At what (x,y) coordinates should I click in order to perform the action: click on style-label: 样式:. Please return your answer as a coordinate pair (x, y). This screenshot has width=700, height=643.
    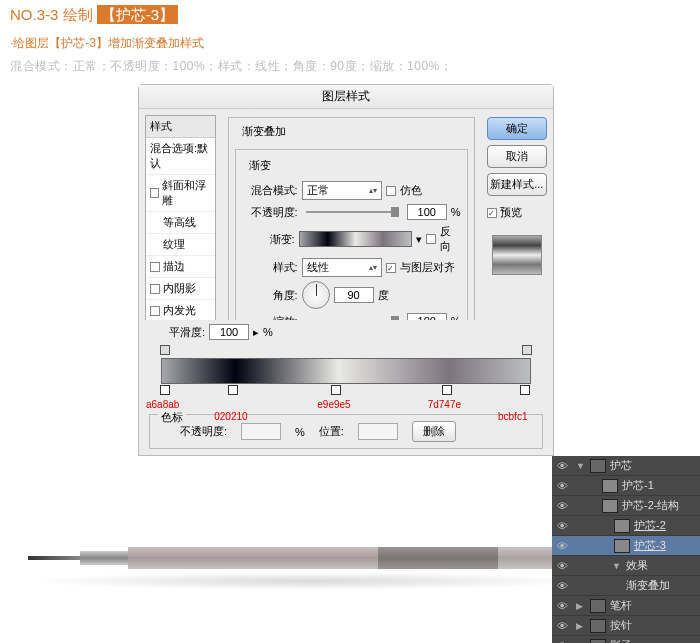
    Looking at the image, I should click on (270, 268).